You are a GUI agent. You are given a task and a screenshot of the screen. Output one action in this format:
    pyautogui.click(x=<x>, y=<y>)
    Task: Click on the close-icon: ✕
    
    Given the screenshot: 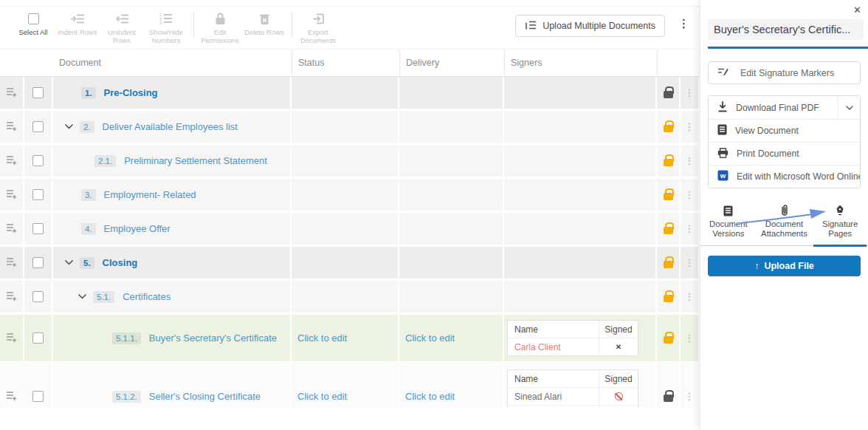 What is the action you would take?
    pyautogui.click(x=858, y=10)
    